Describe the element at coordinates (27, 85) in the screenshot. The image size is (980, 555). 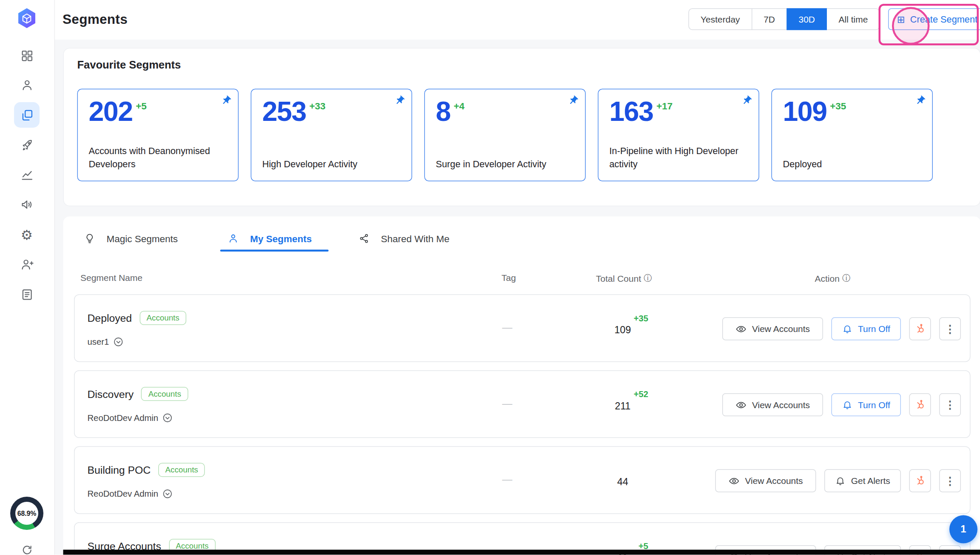
I see `sidebar-item-users` at that location.